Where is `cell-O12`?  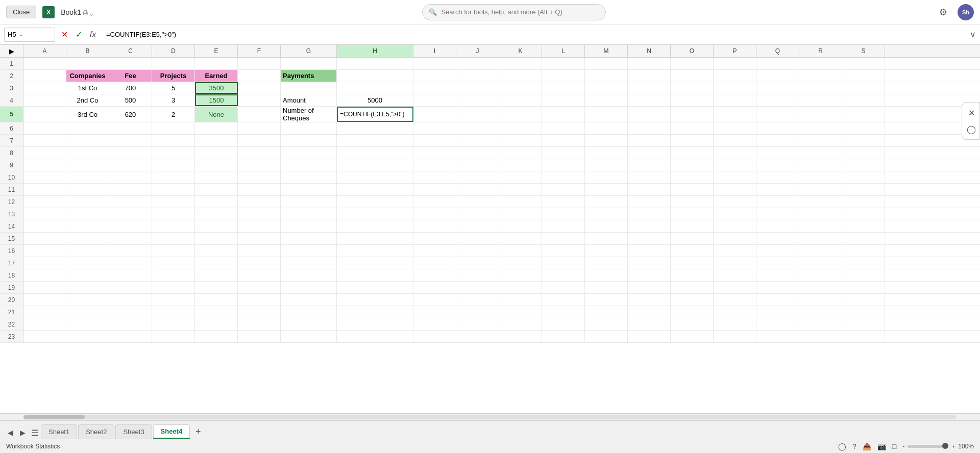 cell-O12 is located at coordinates (692, 202).